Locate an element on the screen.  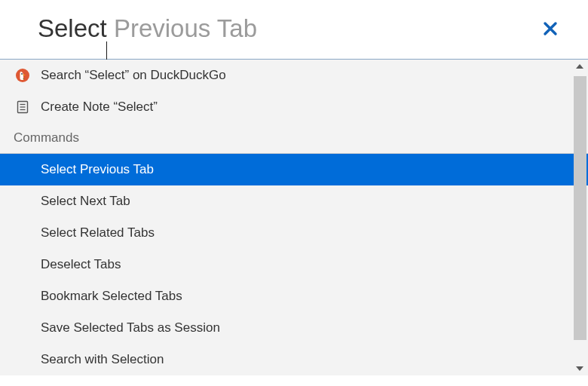
duckduckgo-icon is located at coordinates (23, 75).